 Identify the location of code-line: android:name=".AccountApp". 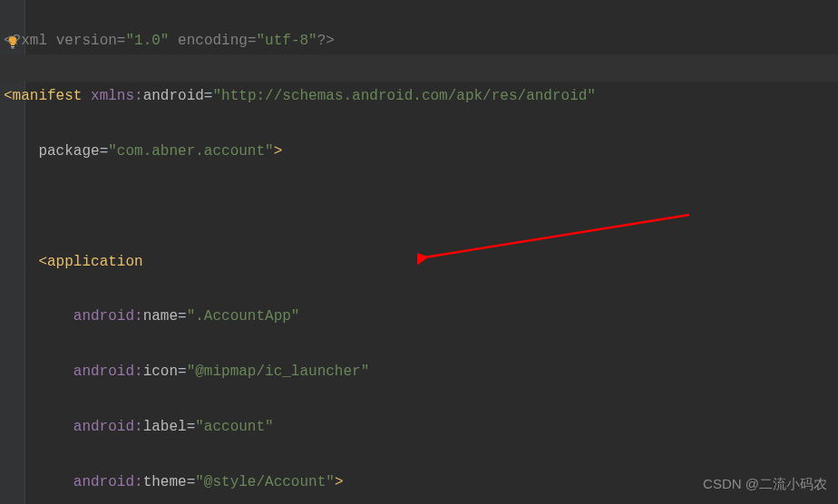
(421, 316).